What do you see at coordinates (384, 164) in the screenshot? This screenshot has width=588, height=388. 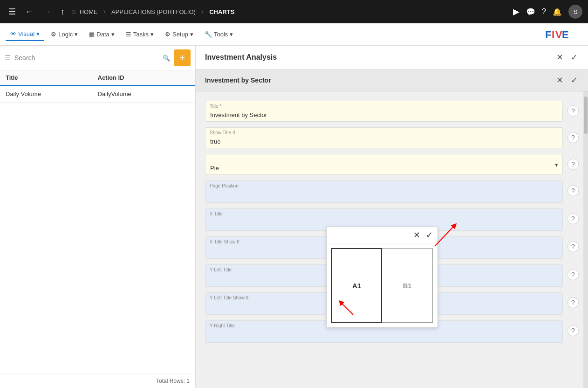 I see `chart-type-field: Chart Type * Pie Bar Line` at bounding box center [384, 164].